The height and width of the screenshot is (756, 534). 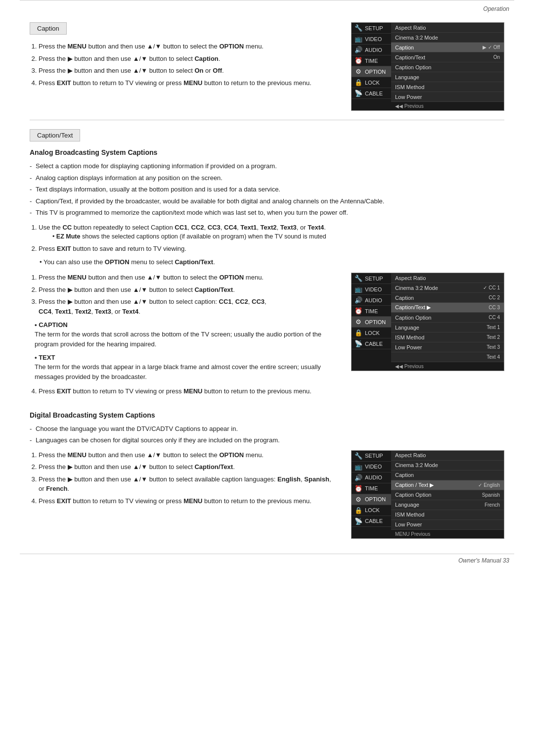 What do you see at coordinates (374, 28) in the screenshot?
I see `setup-label: SETUP` at bounding box center [374, 28].